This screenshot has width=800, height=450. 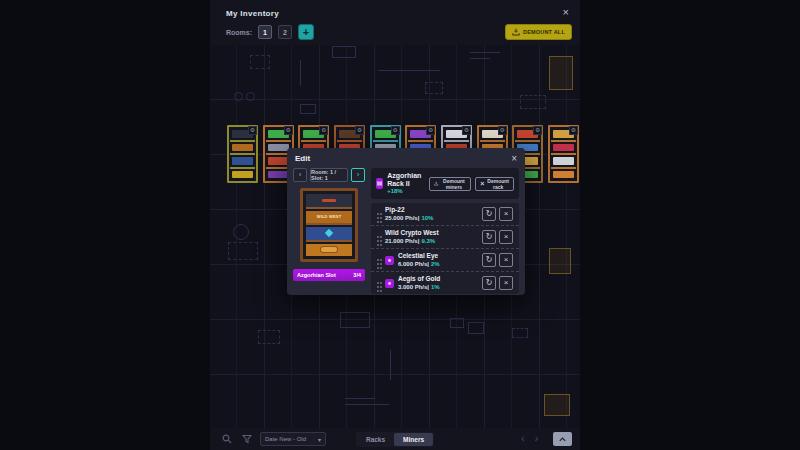 What do you see at coordinates (316, 275) in the screenshot?
I see `slot-label: Azgorhian Slot` at bounding box center [316, 275].